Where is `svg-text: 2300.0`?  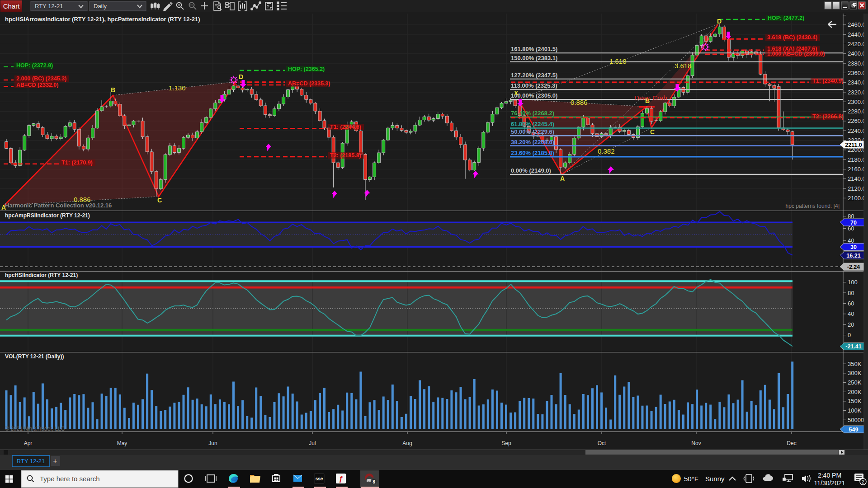 svg-text: 2300.0 is located at coordinates (857, 102).